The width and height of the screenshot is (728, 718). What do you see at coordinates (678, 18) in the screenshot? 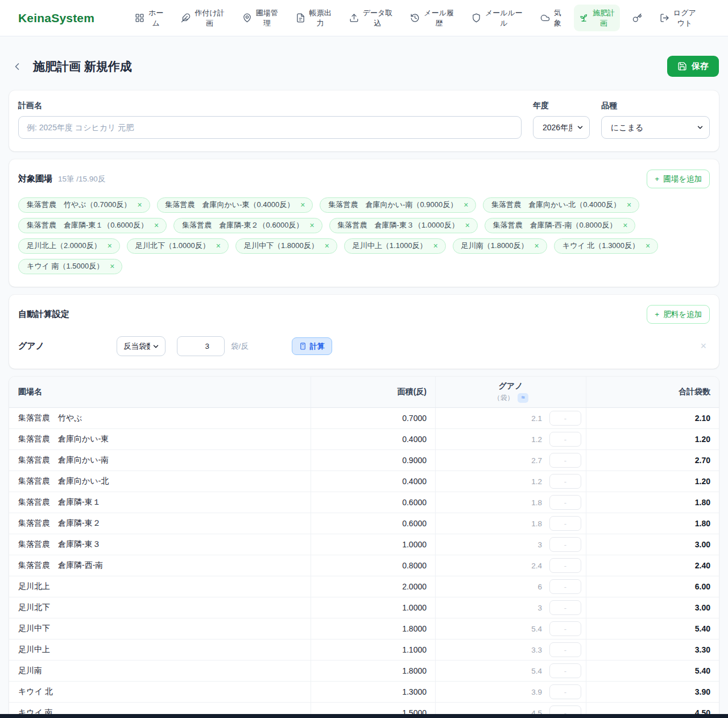
I see `nav-item-logout: ログア ウト` at bounding box center [678, 18].